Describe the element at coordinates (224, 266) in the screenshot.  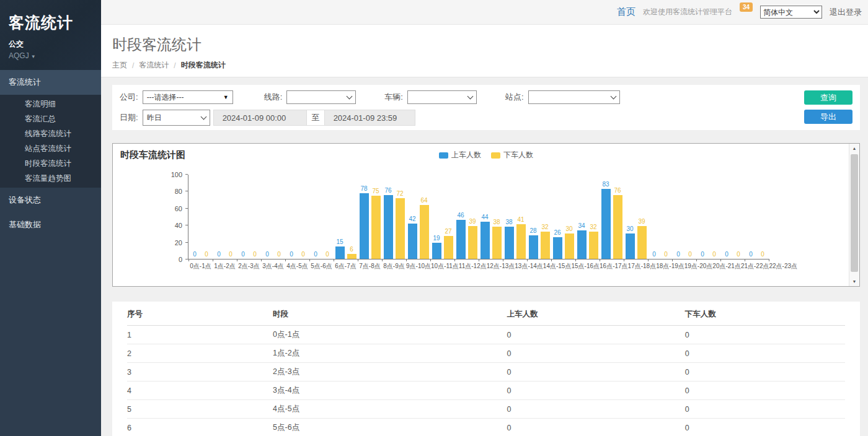
I see `x-axis-label: 1点-2点` at that location.